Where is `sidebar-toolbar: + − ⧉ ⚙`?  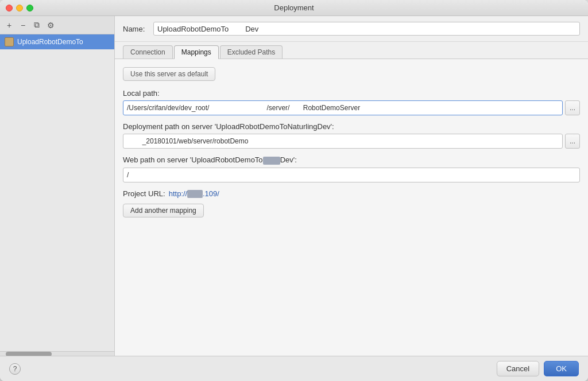
sidebar-toolbar: + − ⧉ ⚙ is located at coordinates (57, 25).